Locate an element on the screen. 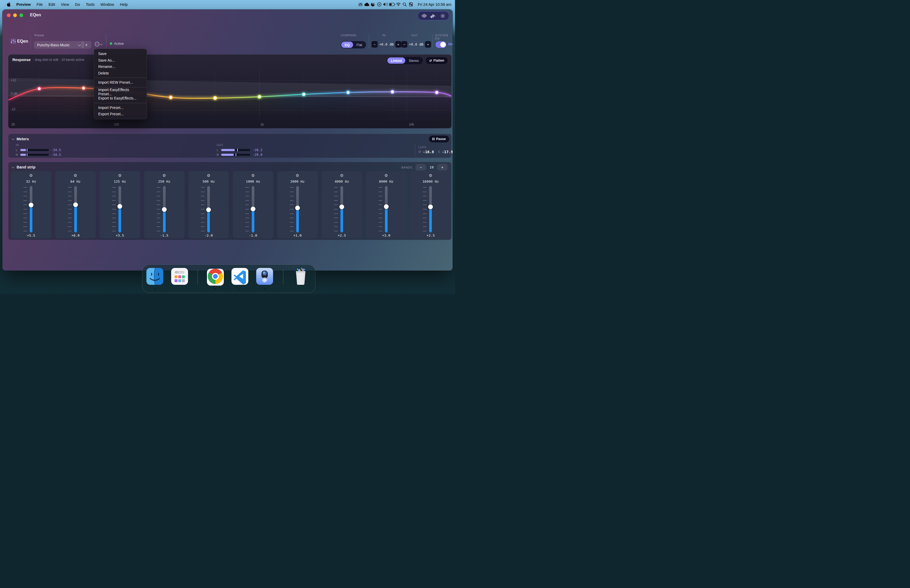  wifi-icon is located at coordinates (399, 5).